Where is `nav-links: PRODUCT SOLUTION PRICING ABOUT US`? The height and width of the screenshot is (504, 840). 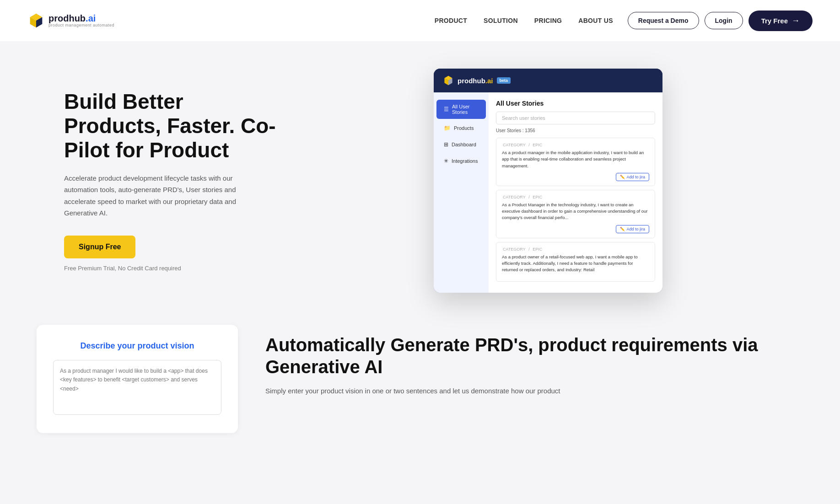 nav-links: PRODUCT SOLUTION PRICING ABOUT US is located at coordinates (524, 21).